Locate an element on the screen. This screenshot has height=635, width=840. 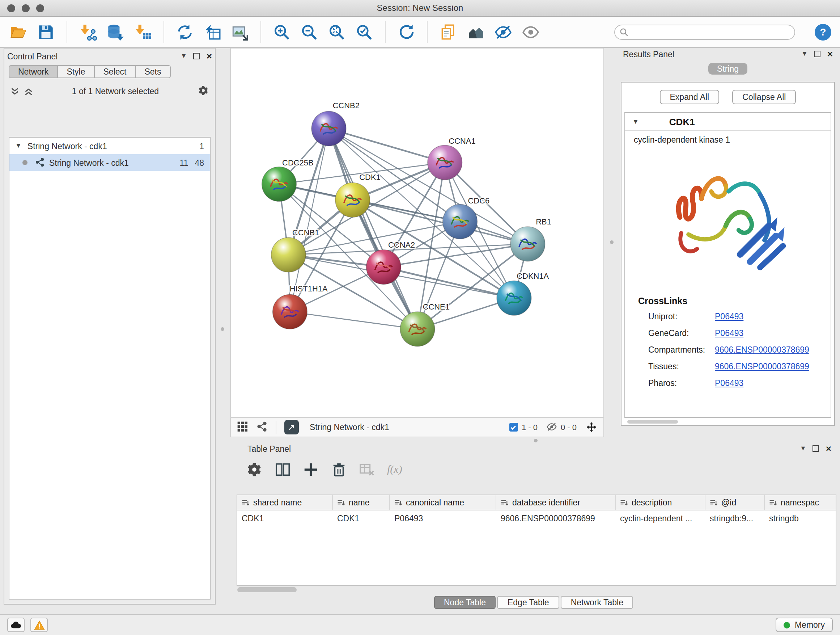
copy-icon is located at coordinates (448, 32).